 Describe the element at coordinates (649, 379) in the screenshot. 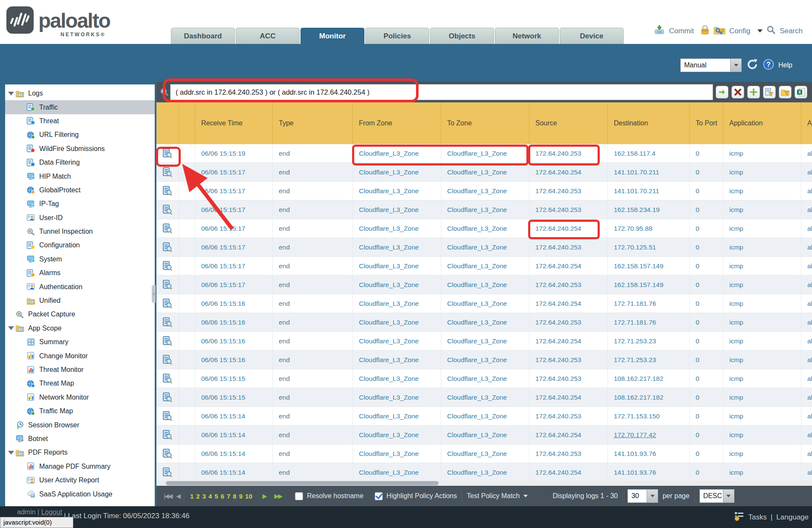

I see `cell-destination: 108.162.217.182` at that location.